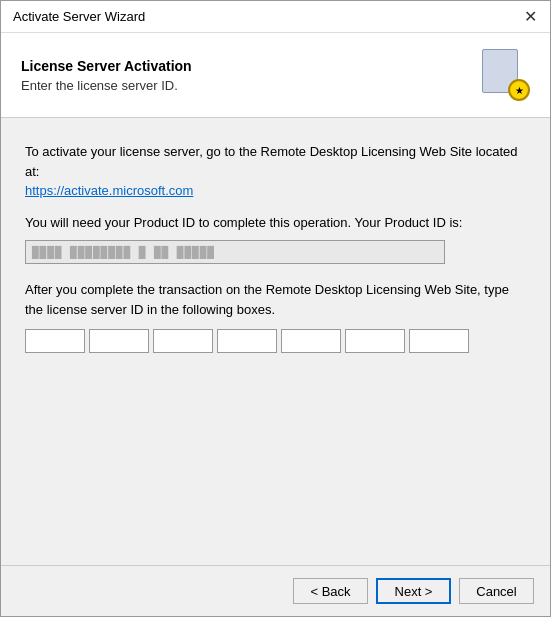 Image resolution: width=551 pixels, height=617 pixels. What do you see at coordinates (272, 162) in the screenshot?
I see `paragraph1-text: To activate your license server, go to t…` at bounding box center [272, 162].